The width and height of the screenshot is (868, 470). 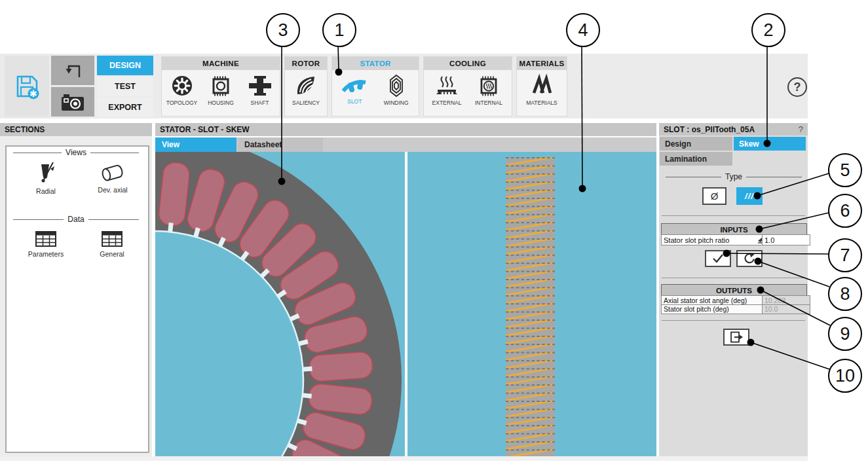 What do you see at coordinates (375, 63) in the screenshot?
I see `group-label-stator: STATOR` at bounding box center [375, 63].